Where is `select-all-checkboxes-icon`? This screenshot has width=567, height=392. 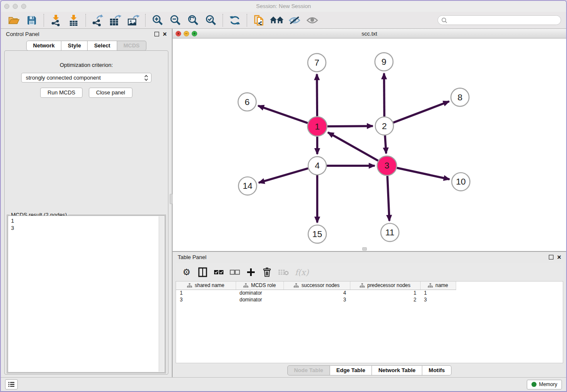
select-all-checkboxes-icon is located at coordinates (219, 272).